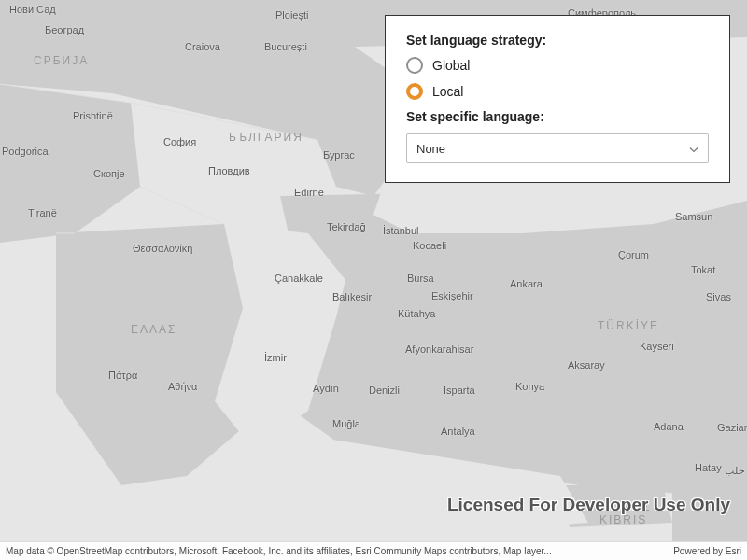 Image resolution: width=747 pixels, height=560 pixels. I want to click on city-label: Tekirdağ, so click(346, 227).